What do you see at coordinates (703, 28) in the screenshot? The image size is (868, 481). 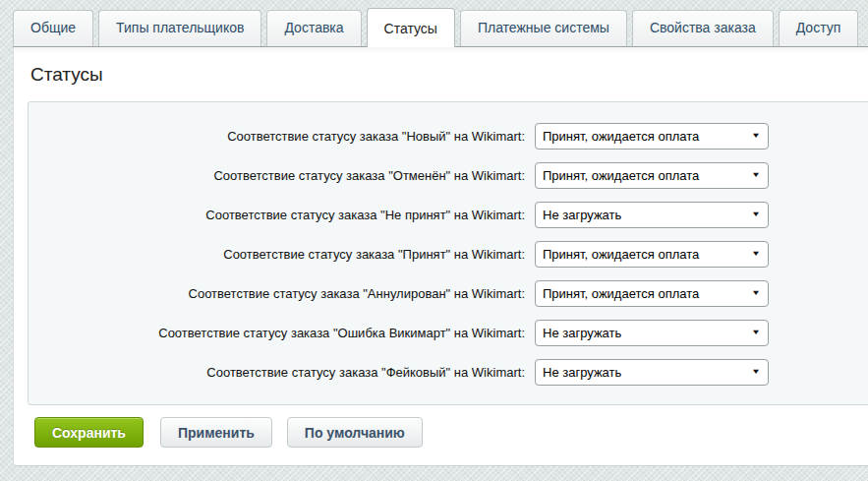 I see `tab-order-properties: Свойства заказа` at bounding box center [703, 28].